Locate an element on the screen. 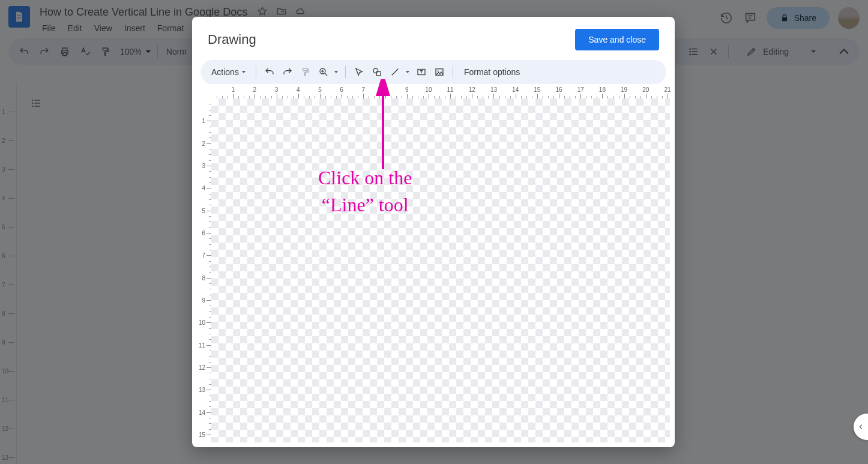  format-options-button: Format options is located at coordinates (492, 72).